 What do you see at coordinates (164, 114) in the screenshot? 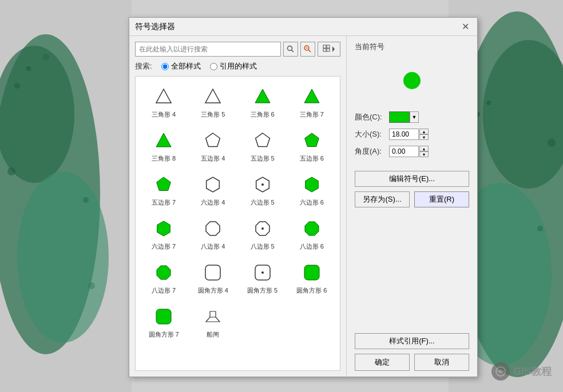
I see `symbol-label: 三角形 4` at bounding box center [164, 114].